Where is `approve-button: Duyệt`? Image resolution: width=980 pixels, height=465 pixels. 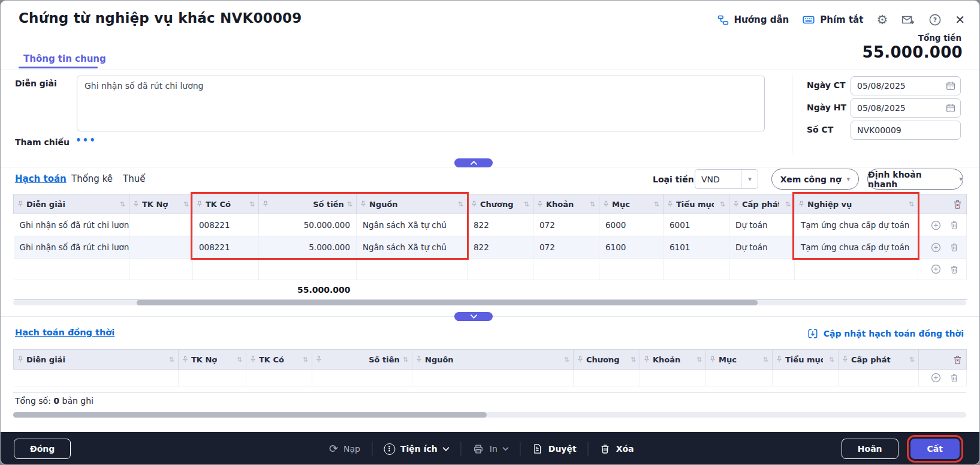 approve-button: Duyệt is located at coordinates (554, 449).